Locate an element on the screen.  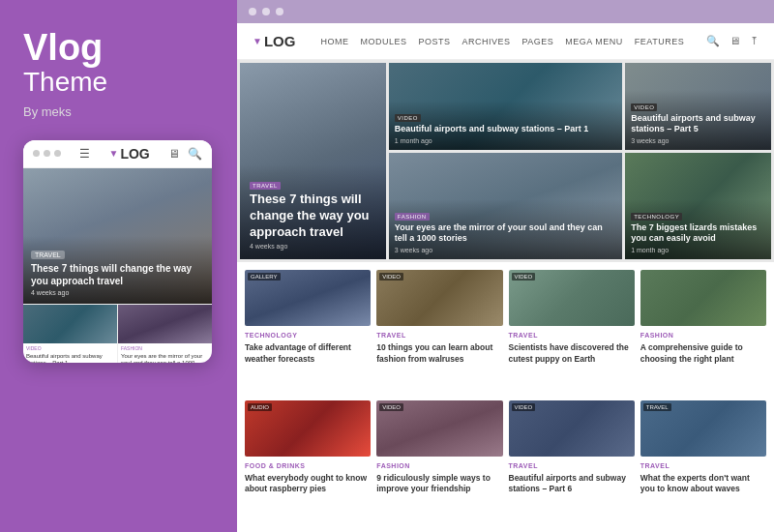
article-card-3: VIDEO TRAVEL Scientists have discovered … is located at coordinates (572, 333).